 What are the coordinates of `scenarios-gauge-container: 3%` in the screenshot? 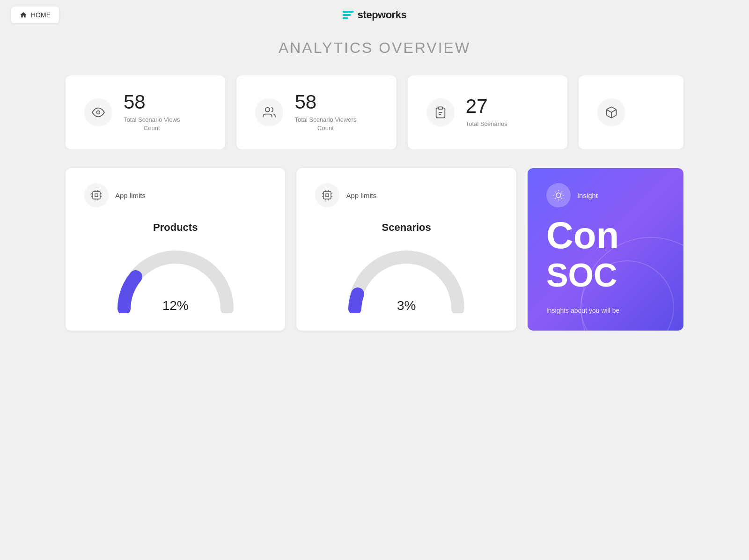 It's located at (406, 278).